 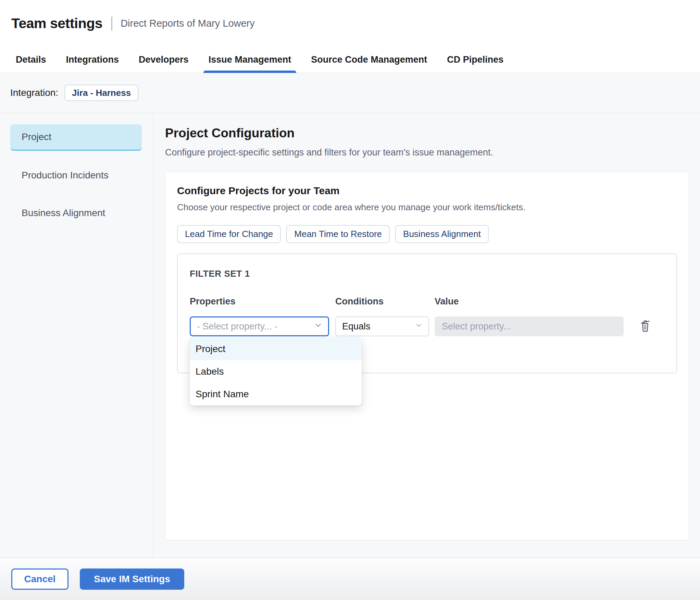 I want to click on tab-issue-management: Issue Management, so click(x=250, y=60).